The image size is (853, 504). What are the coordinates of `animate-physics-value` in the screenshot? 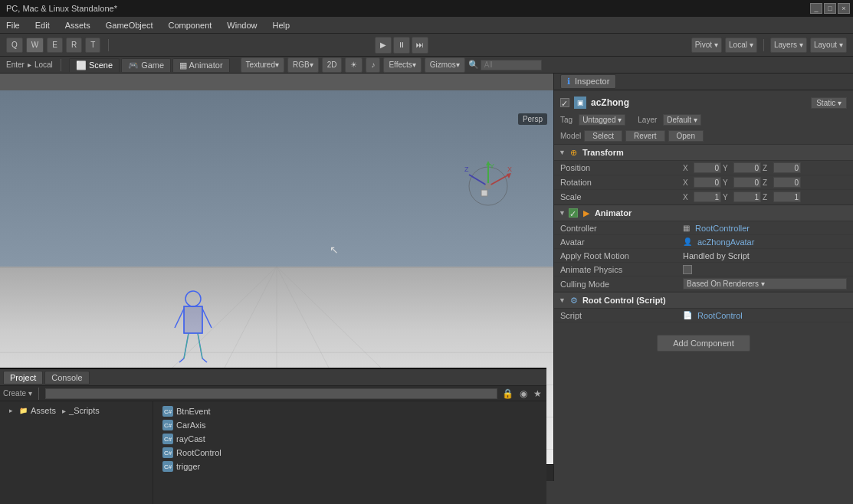 It's located at (765, 270).